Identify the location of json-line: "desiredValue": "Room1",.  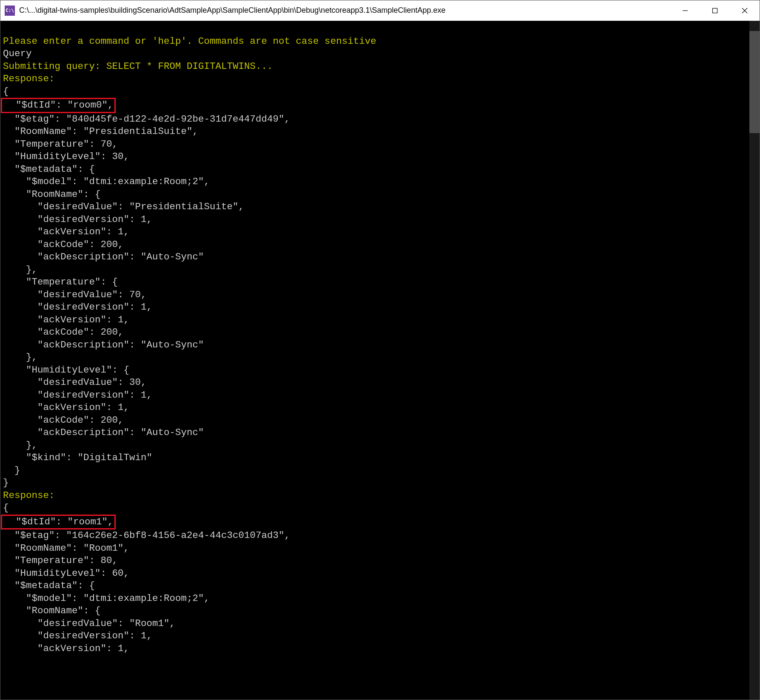
(89, 623).